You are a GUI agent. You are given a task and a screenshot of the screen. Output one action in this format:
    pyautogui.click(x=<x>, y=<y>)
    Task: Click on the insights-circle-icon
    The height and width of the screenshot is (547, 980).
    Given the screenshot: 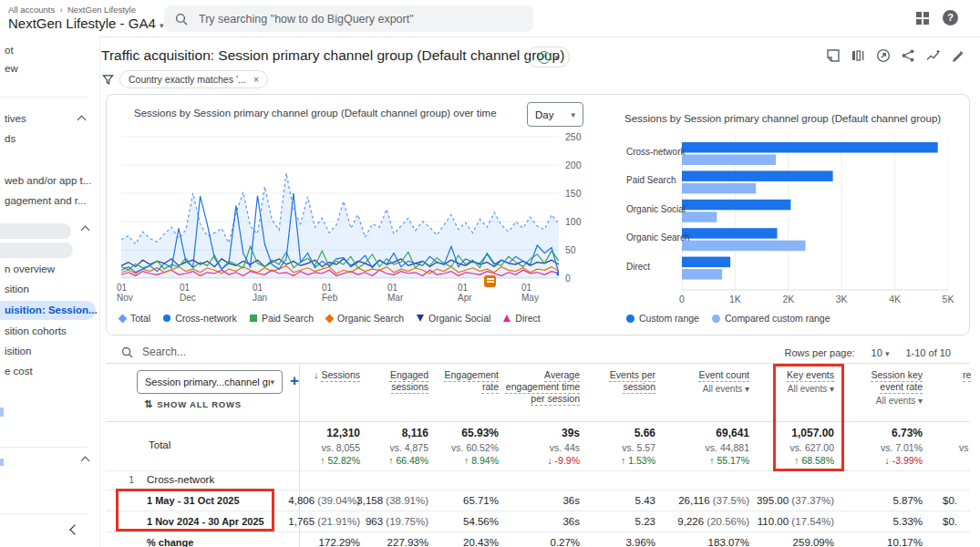 What is the action you would take?
    pyautogui.click(x=883, y=56)
    